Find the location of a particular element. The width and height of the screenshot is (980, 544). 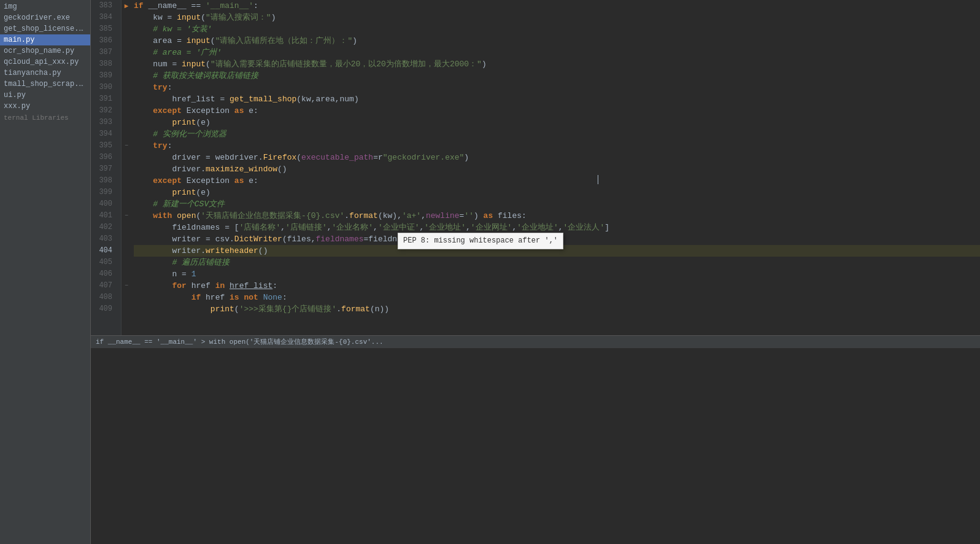

code-line-396: driver = webdriver.Firefox(executable_pa… is located at coordinates (557, 157).